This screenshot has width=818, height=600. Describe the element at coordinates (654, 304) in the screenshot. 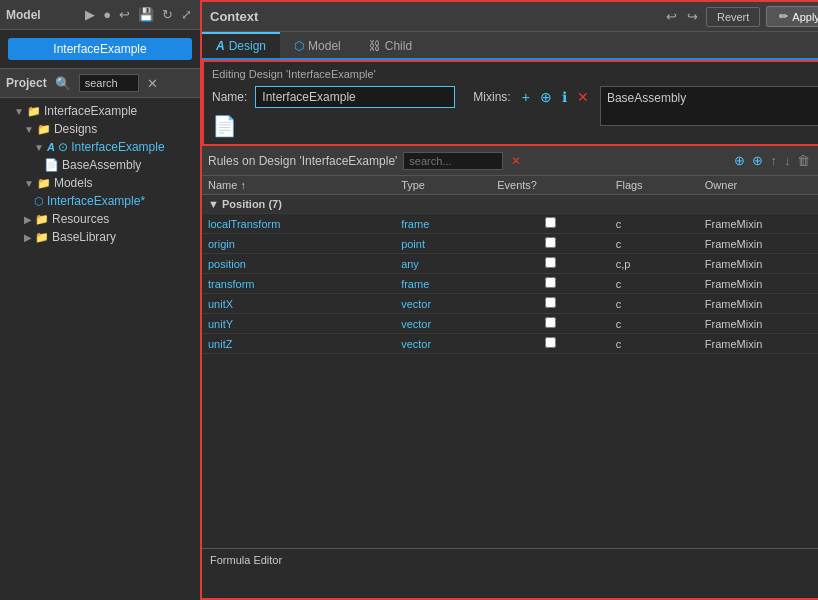

I see `row-flags-unitX: c` at that location.